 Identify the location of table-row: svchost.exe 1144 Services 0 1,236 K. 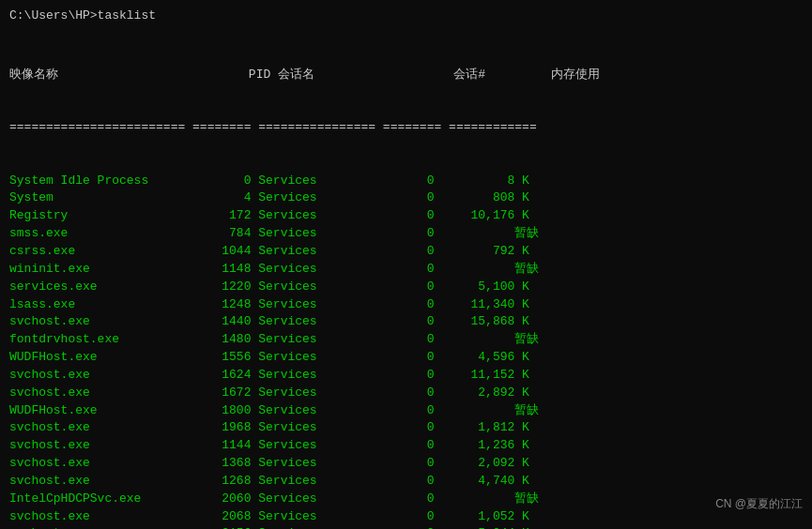
(406, 446).